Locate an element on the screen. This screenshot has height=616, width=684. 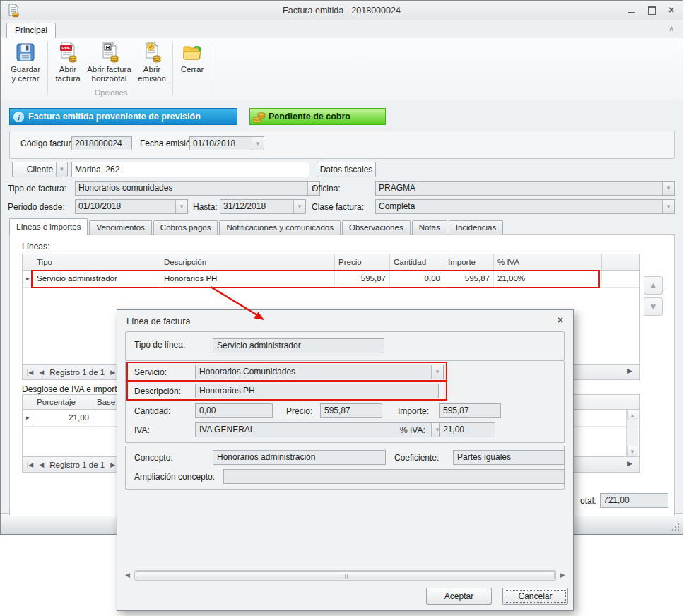
col-importe: Importe is located at coordinates (469, 262).